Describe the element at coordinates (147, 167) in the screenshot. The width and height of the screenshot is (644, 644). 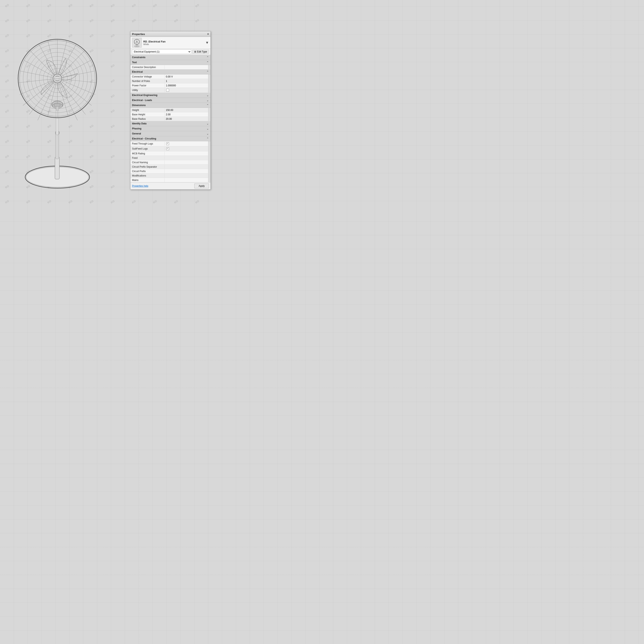
I see `prop-label-9-5: Circuit Prefix Separator` at that location.